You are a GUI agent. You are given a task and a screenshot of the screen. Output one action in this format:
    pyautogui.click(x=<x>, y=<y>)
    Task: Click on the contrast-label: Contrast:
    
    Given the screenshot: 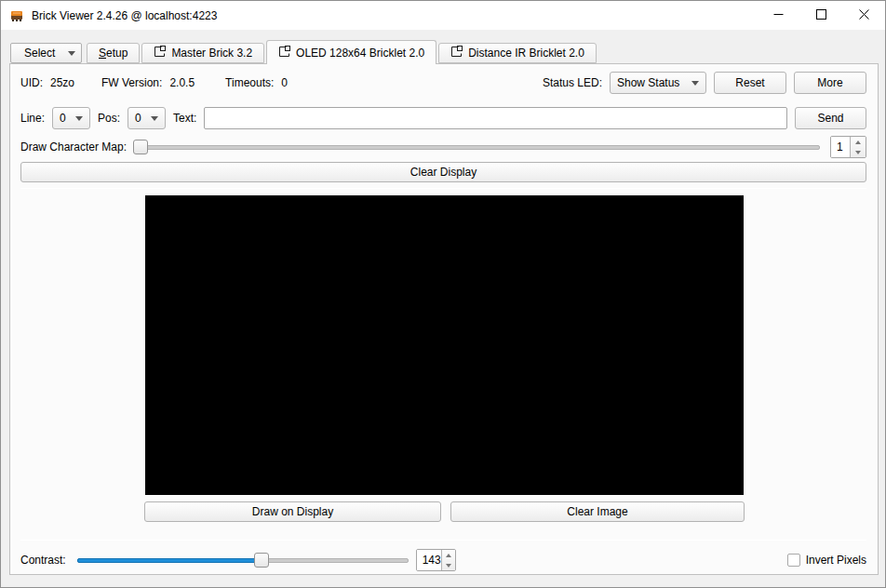 What is the action you would take?
    pyautogui.click(x=43, y=560)
    